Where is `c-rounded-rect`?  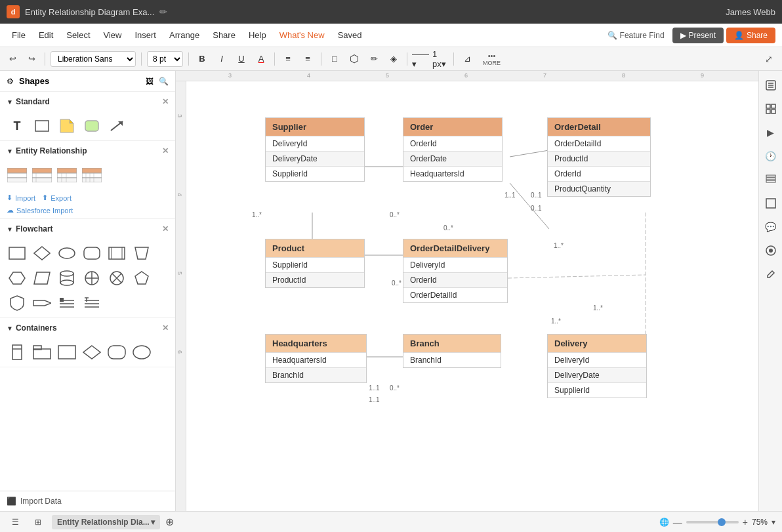 c-rounded-rect is located at coordinates (117, 352).